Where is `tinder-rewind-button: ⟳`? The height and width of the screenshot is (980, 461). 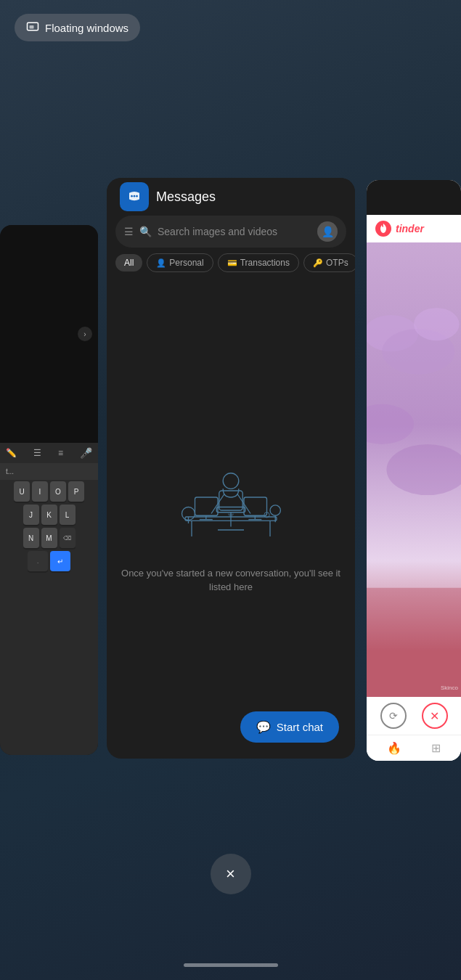
tinder-rewind-button: ⟳ is located at coordinates (393, 716).